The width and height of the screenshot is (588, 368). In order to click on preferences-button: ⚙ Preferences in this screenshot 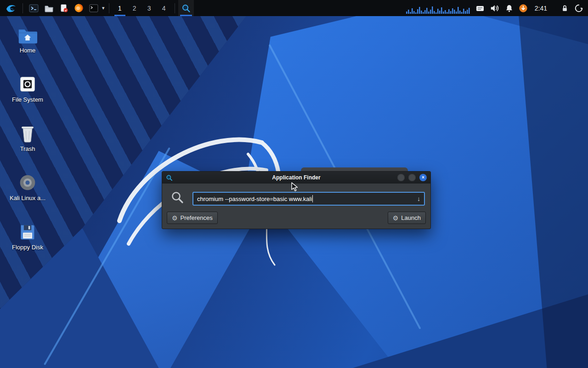, I will do `click(192, 218)`.